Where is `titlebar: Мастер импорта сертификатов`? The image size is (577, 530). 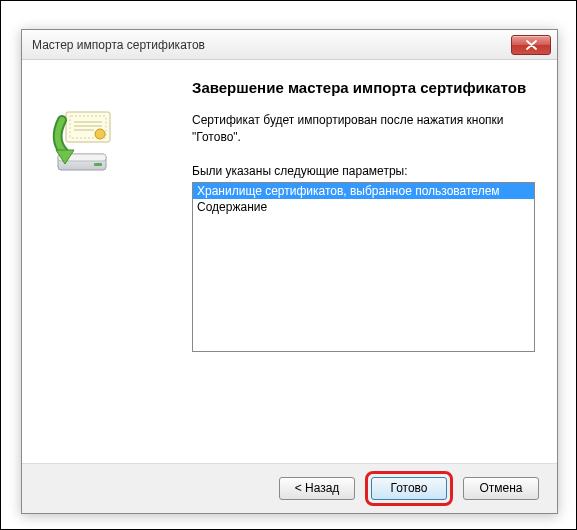
titlebar: Мастер импорта сертификатов is located at coordinates (290, 45).